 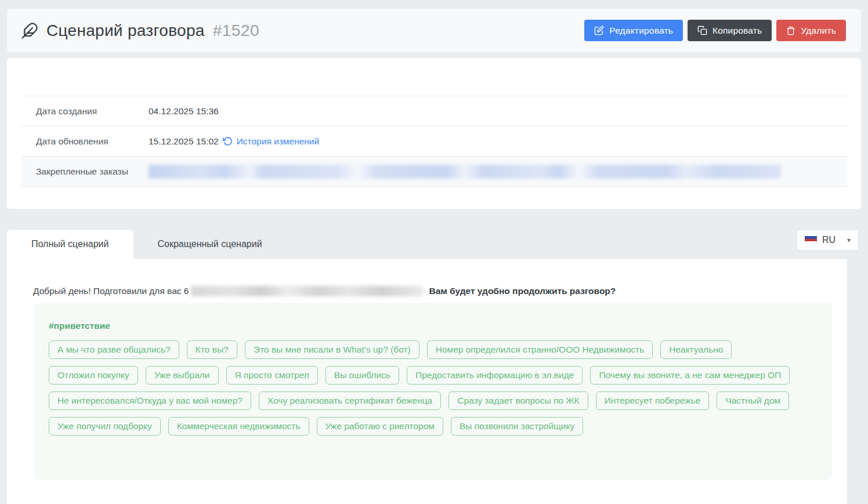 What do you see at coordinates (433, 326) in the screenshot?
I see `section-hashtag: #приветствие` at bounding box center [433, 326].